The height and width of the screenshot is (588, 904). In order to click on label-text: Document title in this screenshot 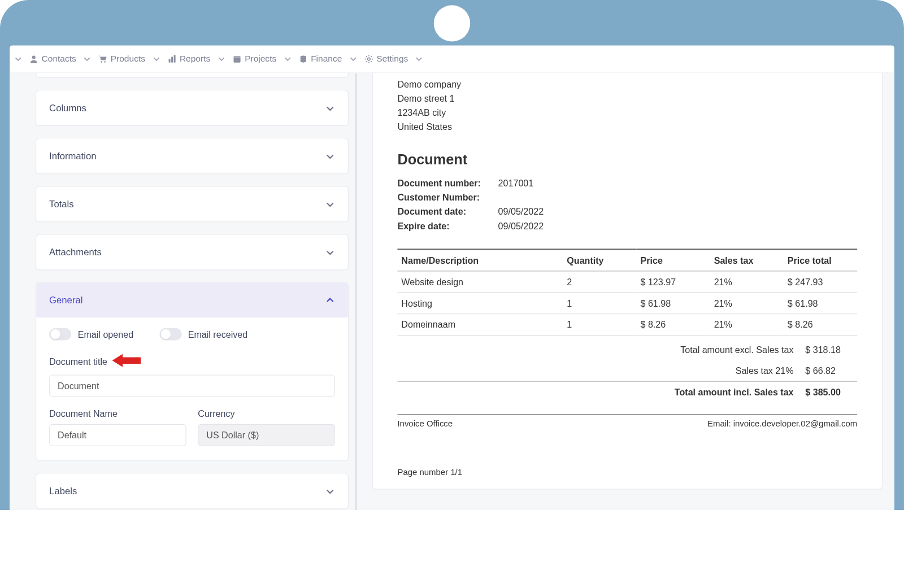, I will do `click(78, 361)`.